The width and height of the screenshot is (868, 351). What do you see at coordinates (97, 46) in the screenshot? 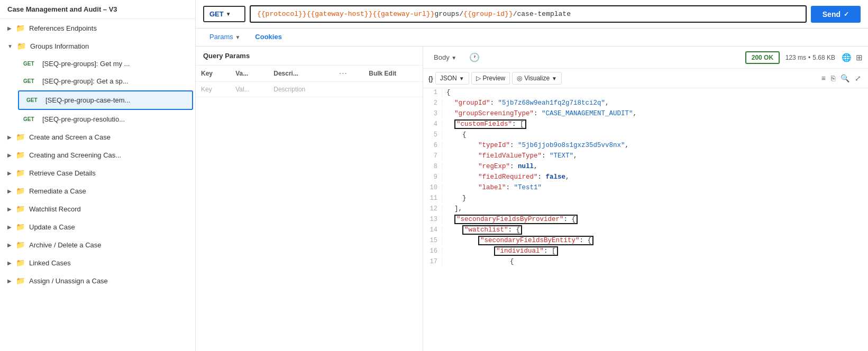
I see `sidebar-item-groups-information: ▼ 📁 Groups Information` at bounding box center [97, 46].